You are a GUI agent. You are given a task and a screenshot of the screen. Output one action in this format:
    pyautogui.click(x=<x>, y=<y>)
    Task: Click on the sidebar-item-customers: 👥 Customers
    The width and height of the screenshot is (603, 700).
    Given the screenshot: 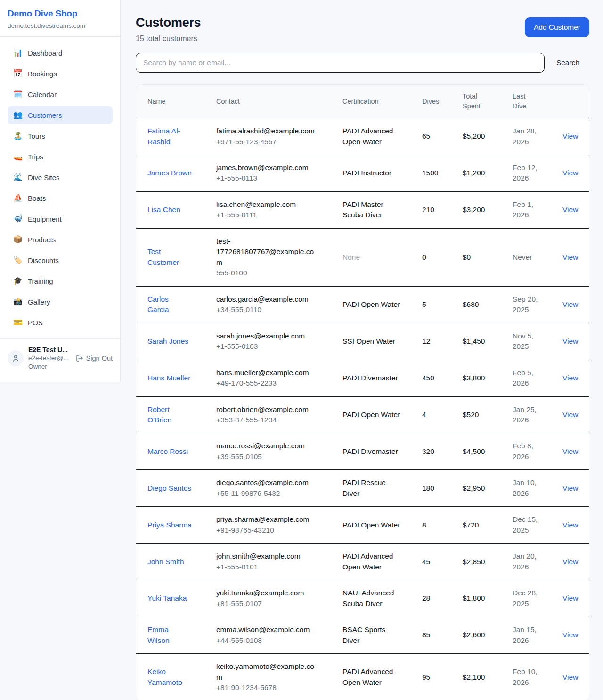 What is the action you would take?
    pyautogui.click(x=60, y=115)
    